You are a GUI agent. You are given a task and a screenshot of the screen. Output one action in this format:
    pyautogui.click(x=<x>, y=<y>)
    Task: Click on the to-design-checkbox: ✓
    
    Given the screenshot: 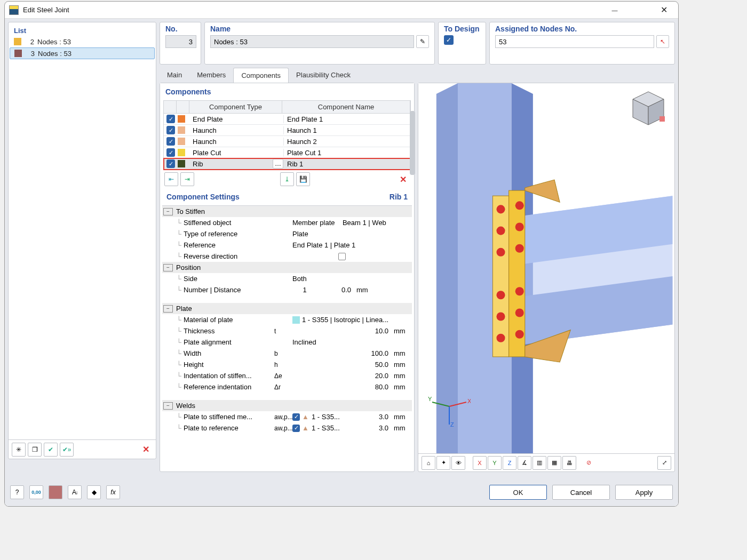 What is the action you would take?
    pyautogui.click(x=449, y=40)
    